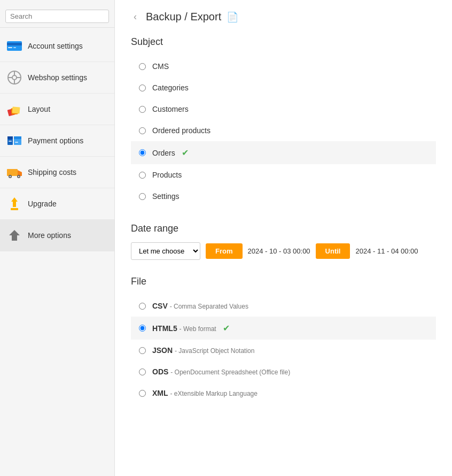  Describe the element at coordinates (170, 109) in the screenshot. I see `subject-label-customers: Customers` at that location.